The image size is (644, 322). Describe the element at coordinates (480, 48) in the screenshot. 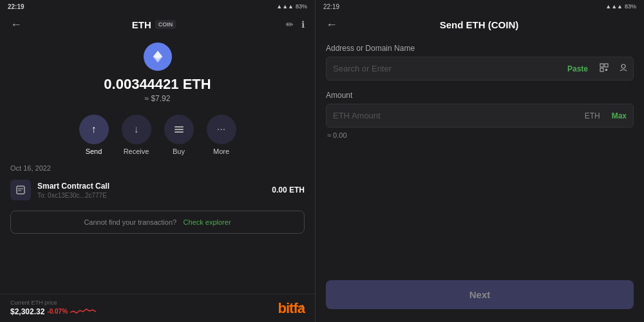

I see `address-label: Address or Domain Name` at that location.